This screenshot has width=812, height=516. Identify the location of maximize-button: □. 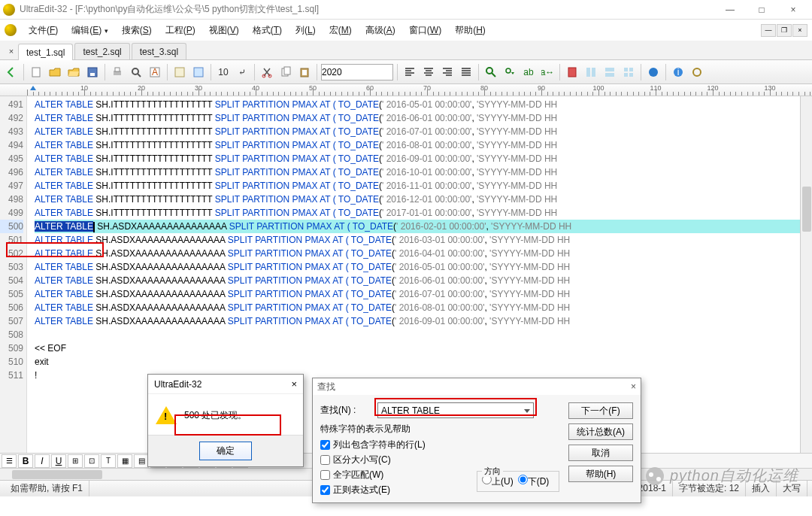
(762, 10).